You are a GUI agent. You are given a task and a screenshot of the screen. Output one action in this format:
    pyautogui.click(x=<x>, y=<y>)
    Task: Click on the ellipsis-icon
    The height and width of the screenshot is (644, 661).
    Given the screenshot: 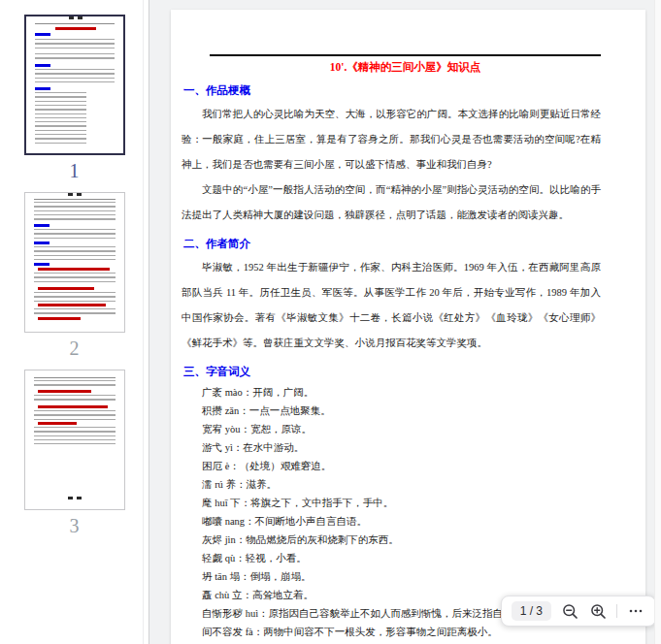 What is the action you would take?
    pyautogui.click(x=636, y=611)
    